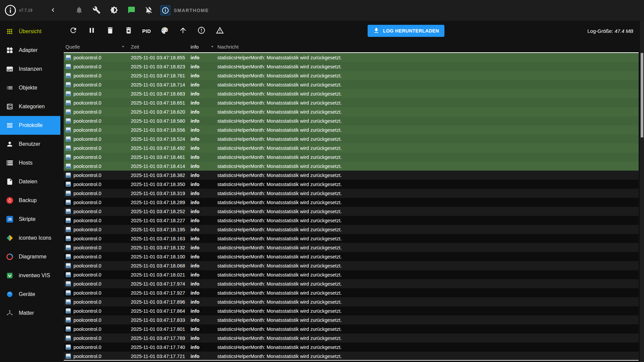 The height and width of the screenshot is (362, 644). I want to click on sidebar-item-geraete: Geräte, so click(30, 294).